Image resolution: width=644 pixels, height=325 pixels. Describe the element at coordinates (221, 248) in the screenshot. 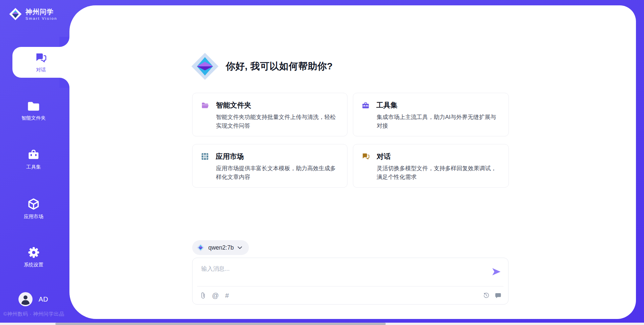

I see `model-selector: qwen2:7b` at that location.